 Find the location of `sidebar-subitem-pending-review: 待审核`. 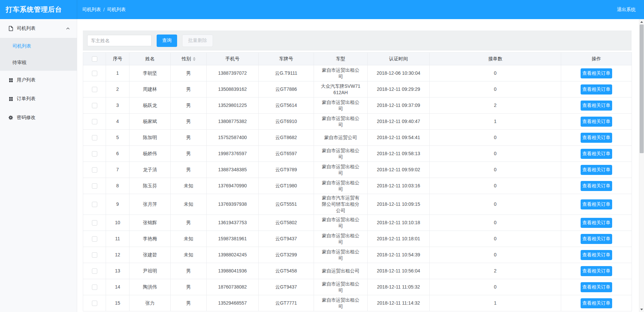

sidebar-subitem-pending-review: 待审核 is located at coordinates (38, 62).